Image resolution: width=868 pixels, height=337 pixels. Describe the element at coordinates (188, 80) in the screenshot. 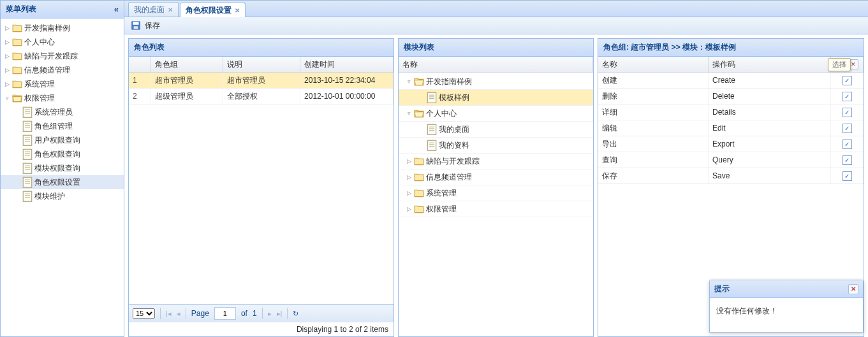

I see `cell-group: 超市管理员` at that location.